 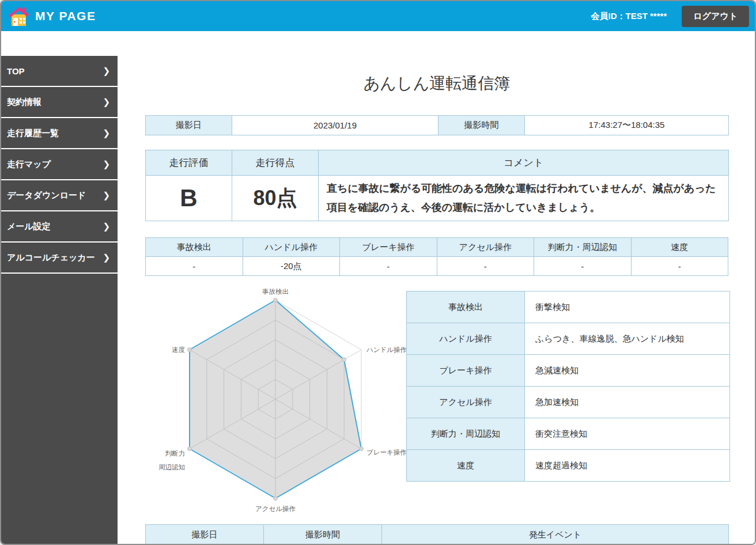 I want to click on sidebar-item-label: TOP, so click(x=16, y=71).